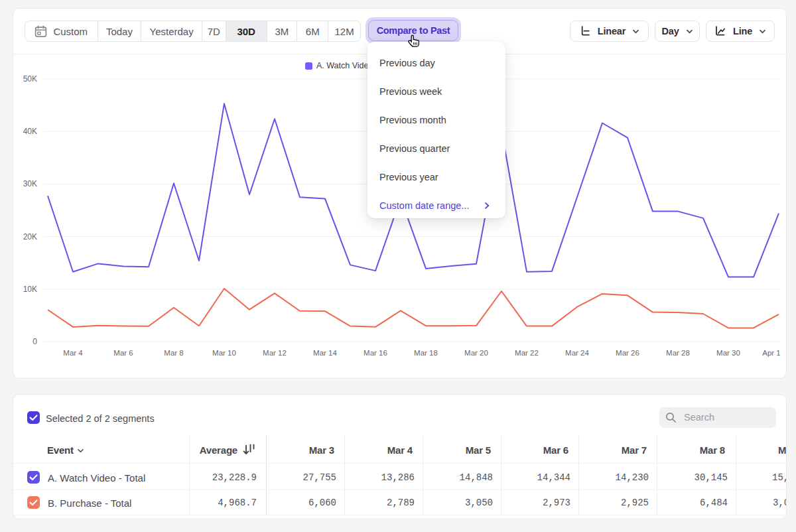  I want to click on svg-text: Mar 26, so click(628, 353).